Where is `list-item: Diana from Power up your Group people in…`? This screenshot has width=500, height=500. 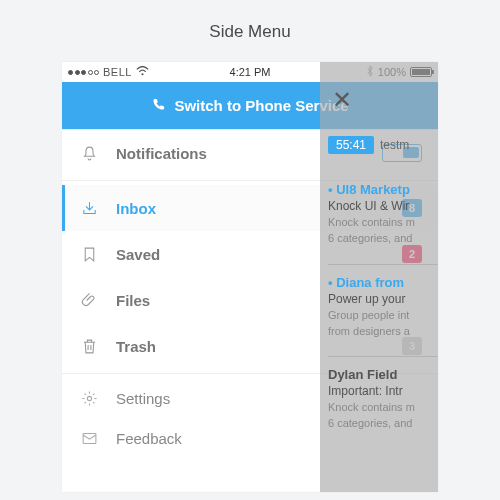
list-item: Diana from Power up your Group people in… is located at coordinates (383, 302).